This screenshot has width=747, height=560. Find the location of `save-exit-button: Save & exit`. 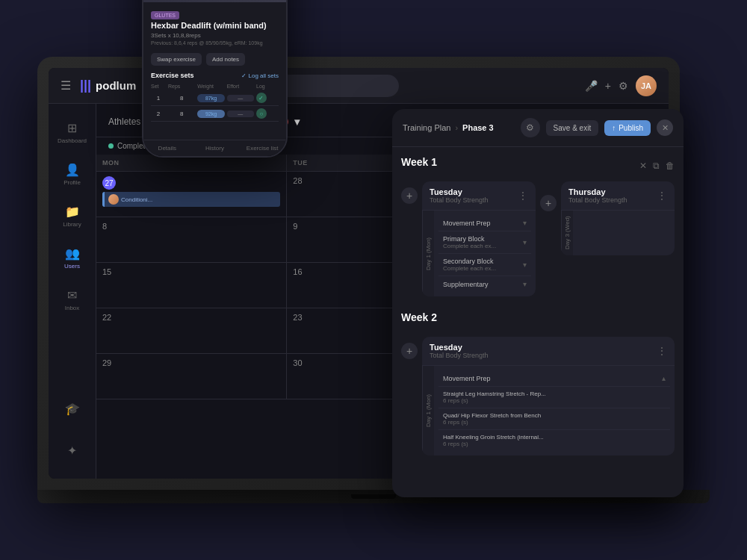

save-exit-button: Save & exit is located at coordinates (572, 128).